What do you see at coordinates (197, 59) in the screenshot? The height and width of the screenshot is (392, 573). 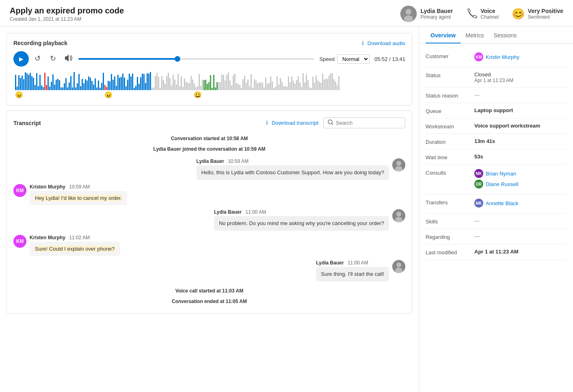 I see `seek-track` at bounding box center [197, 59].